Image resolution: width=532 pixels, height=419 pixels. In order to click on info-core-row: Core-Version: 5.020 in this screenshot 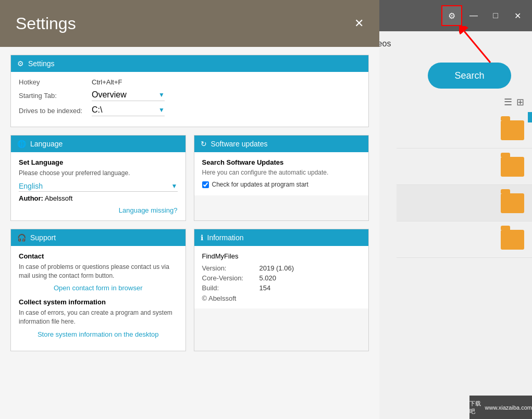, I will do `click(281, 278)`.